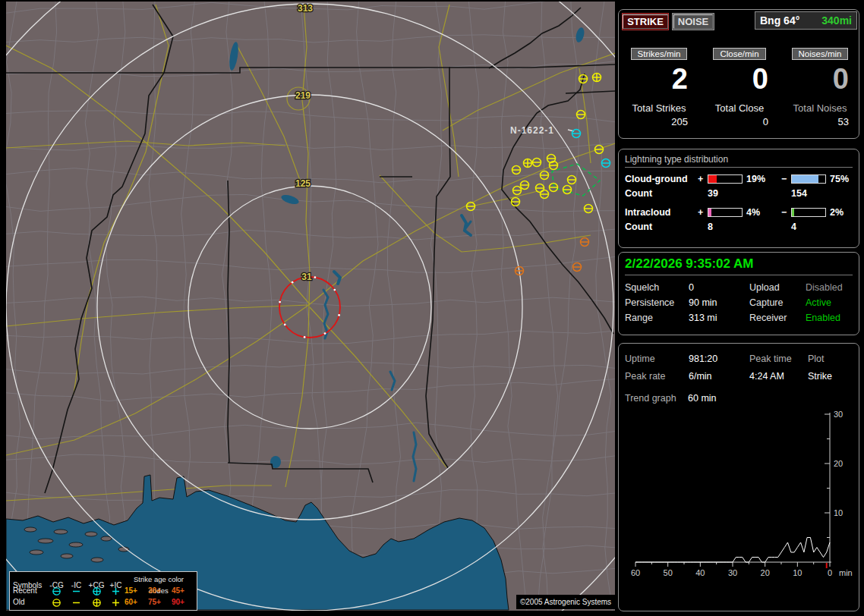 The height and width of the screenshot is (616, 864). What do you see at coordinates (820, 79) in the screenshot?
I see `noises-per-min-value: 0` at bounding box center [820, 79].